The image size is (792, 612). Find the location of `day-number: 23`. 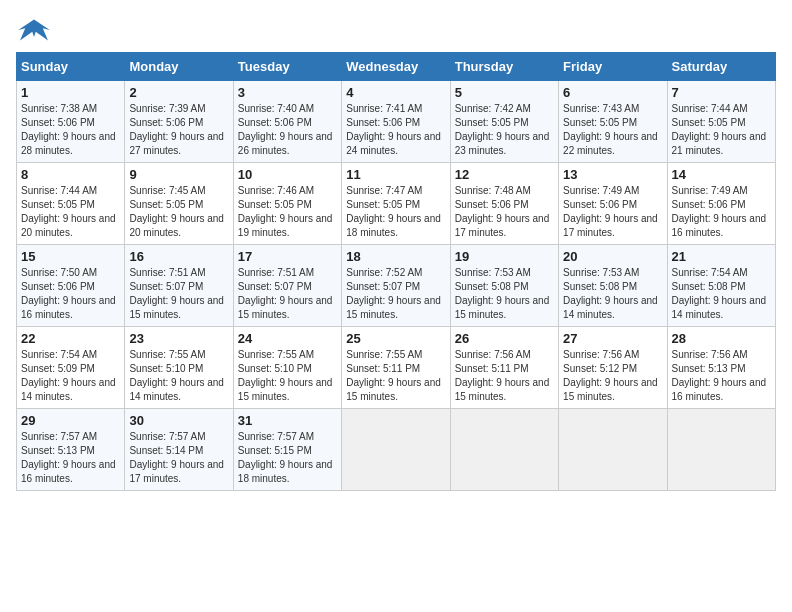

day-number: 23 is located at coordinates (178, 338).